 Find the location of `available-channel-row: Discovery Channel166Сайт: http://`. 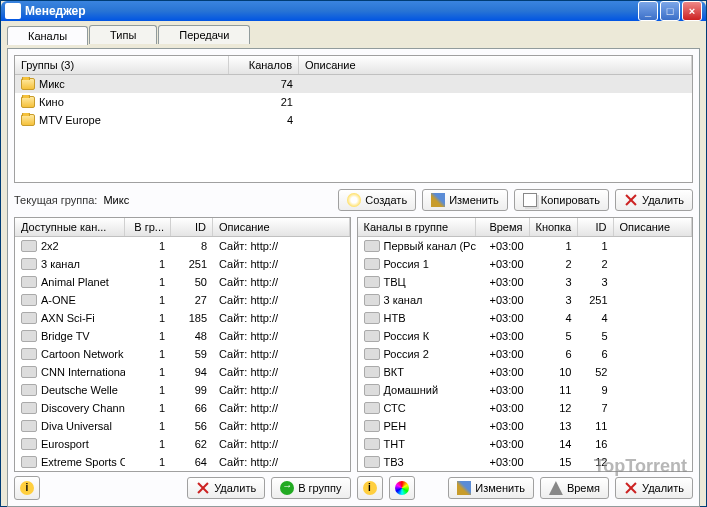

available-channel-row: Discovery Channel166Сайт: http:// is located at coordinates (182, 408).